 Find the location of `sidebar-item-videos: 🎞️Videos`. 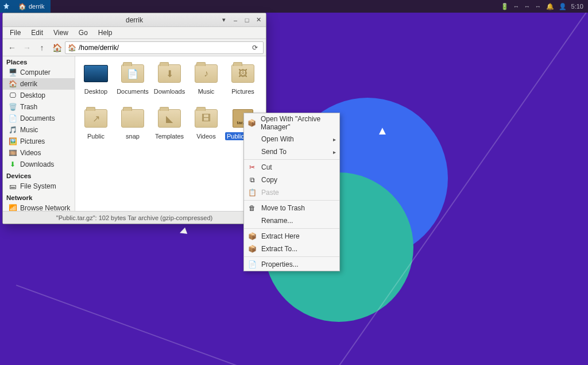

sidebar-item-videos: 🎞️Videos is located at coordinates (39, 153).